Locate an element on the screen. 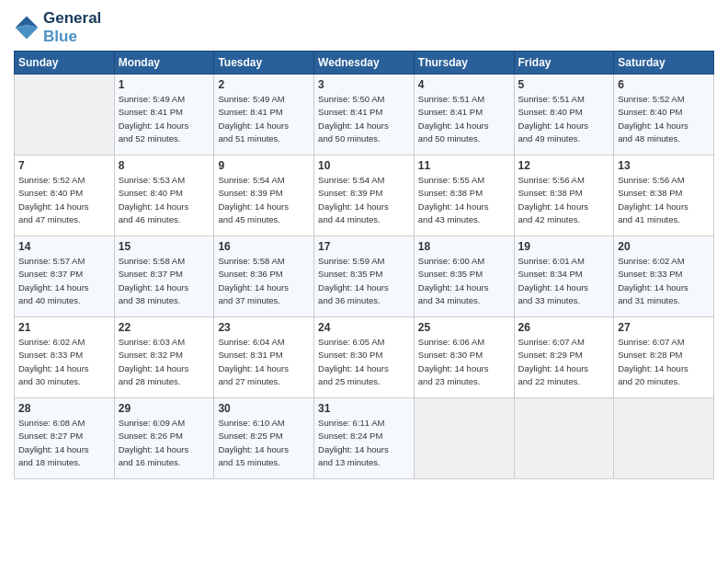 The image size is (728, 563). day-info: Sunrise: 5:53 AM Sunset: 8:40 PM Dayligh… is located at coordinates (165, 201).